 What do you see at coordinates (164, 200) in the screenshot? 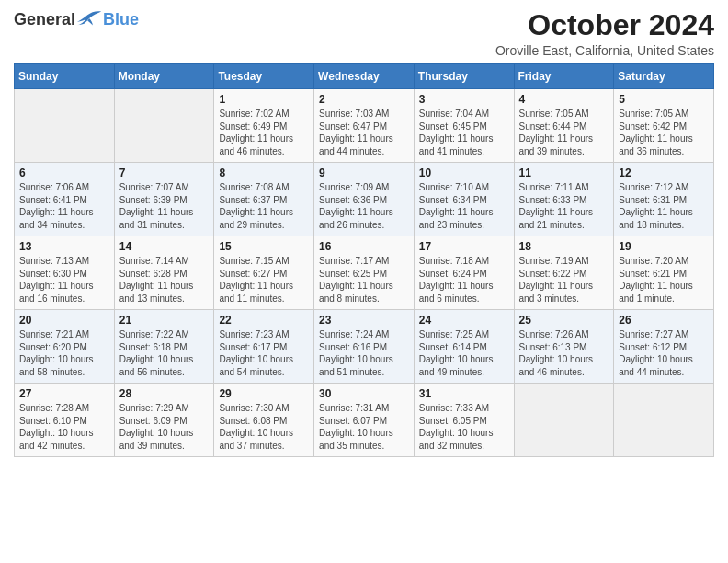
I see `table-row: 7Sunrise: 7:07 AMSunset: 6:39 PMDaylight…` at bounding box center [164, 200].